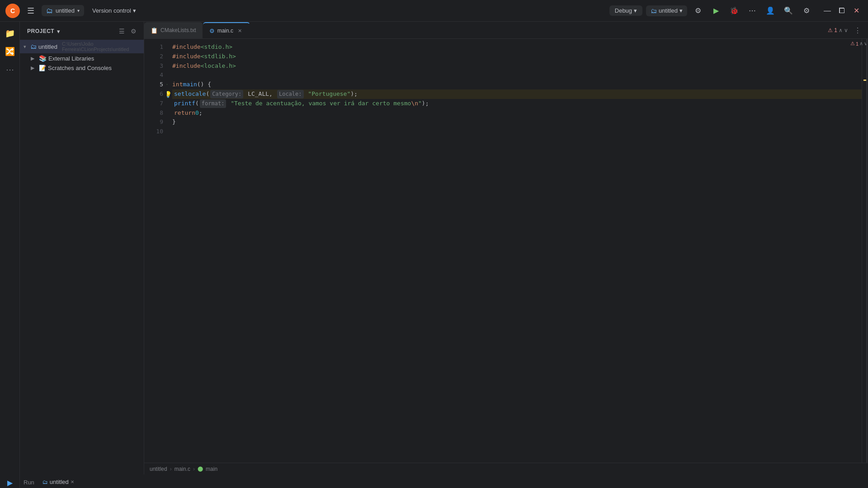 This screenshot has height=488, width=868. Describe the element at coordinates (827, 11) in the screenshot. I see `minimize-button: —` at that location.